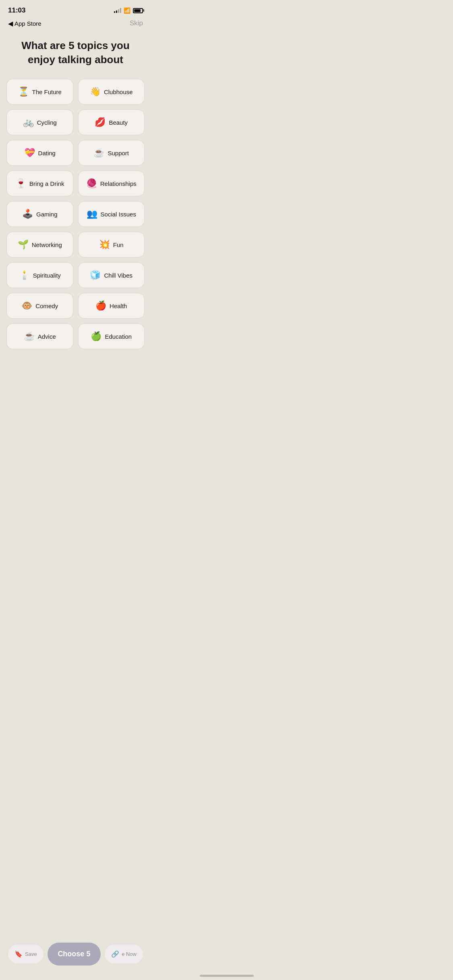  Describe the element at coordinates (95, 92) in the screenshot. I see `topic-emoji-clubhouse: 👋` at that location.